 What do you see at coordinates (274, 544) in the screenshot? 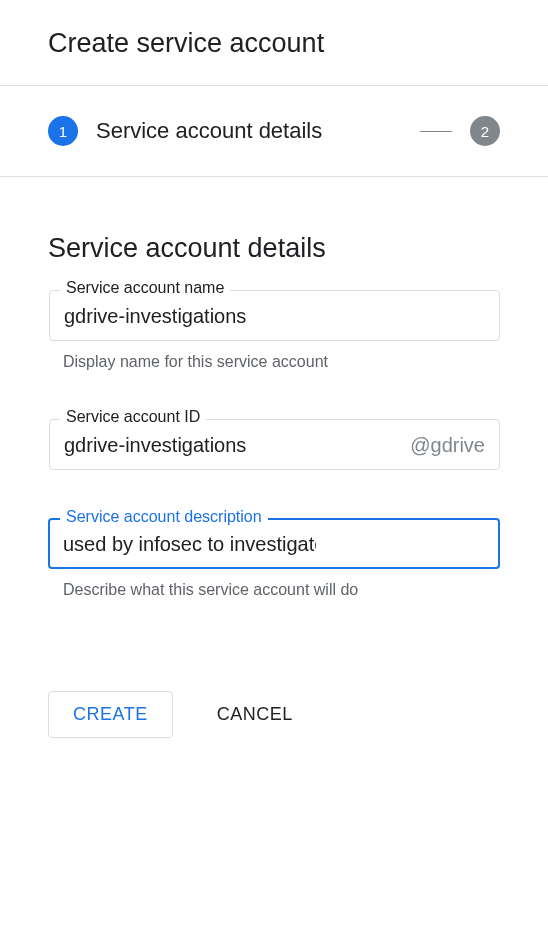
I see `description-field: Service account description` at bounding box center [274, 544].